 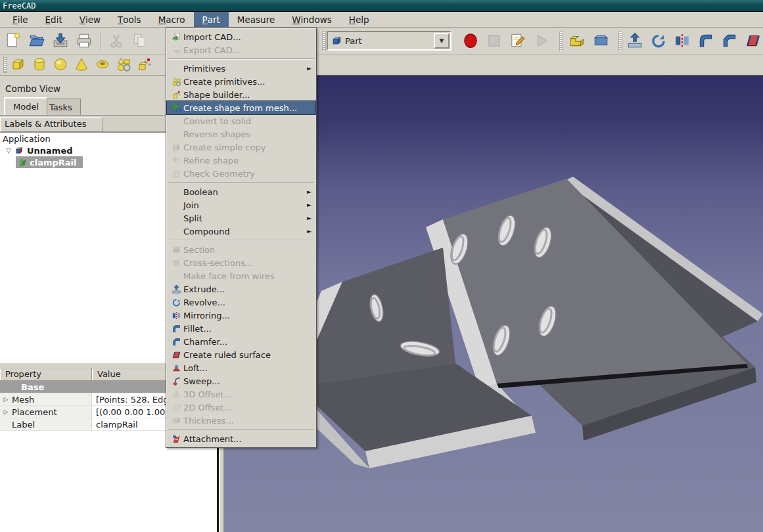 I want to click on menu-item-mirroring: Mirroring..., so click(x=241, y=315).